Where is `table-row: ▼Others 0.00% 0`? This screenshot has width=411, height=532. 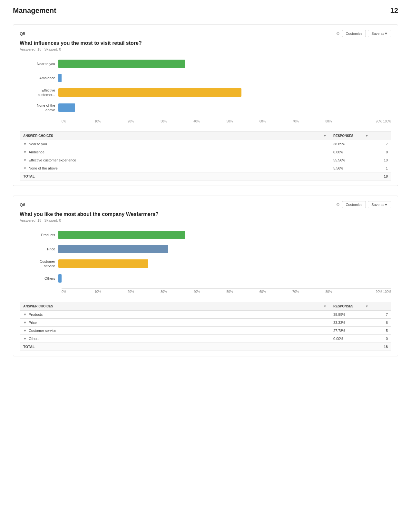 table-row: ▼Others 0.00% 0 is located at coordinates (206, 338).